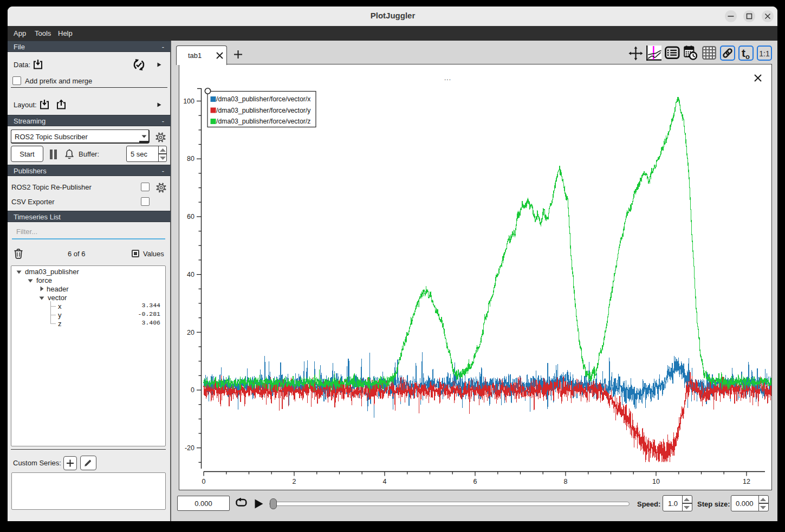 Image resolution: width=785 pixels, height=532 pixels. What do you see at coordinates (189, 101) in the screenshot?
I see `svg-text: 100` at bounding box center [189, 101].